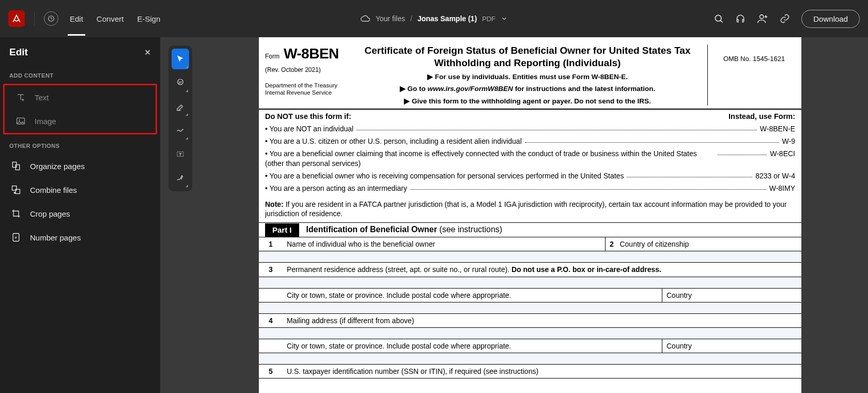 This screenshot has height=393, width=868. What do you see at coordinates (311, 54) in the screenshot?
I see `form-code: W-8BEN` at bounding box center [311, 54].